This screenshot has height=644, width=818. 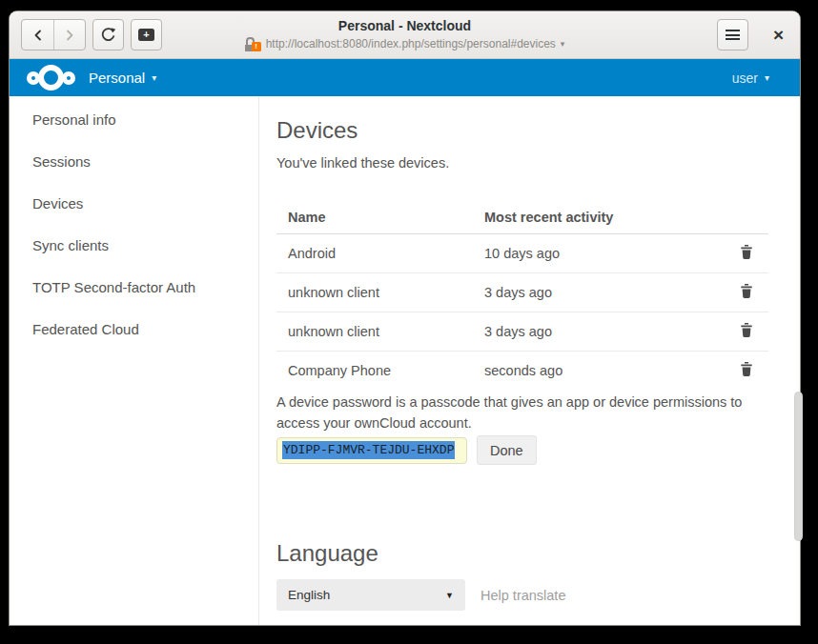 What do you see at coordinates (70, 35) in the screenshot?
I see `forward-icon` at bounding box center [70, 35].